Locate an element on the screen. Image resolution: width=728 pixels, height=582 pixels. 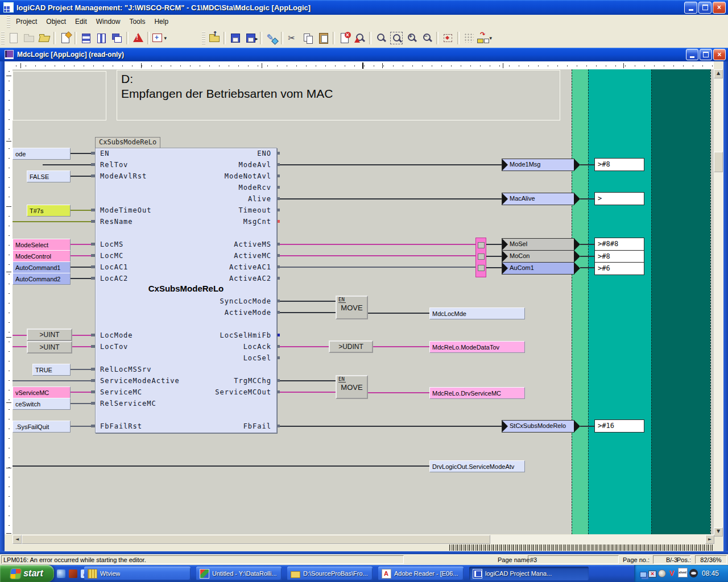
save-all-button: ▸ is located at coordinates (250, 39).